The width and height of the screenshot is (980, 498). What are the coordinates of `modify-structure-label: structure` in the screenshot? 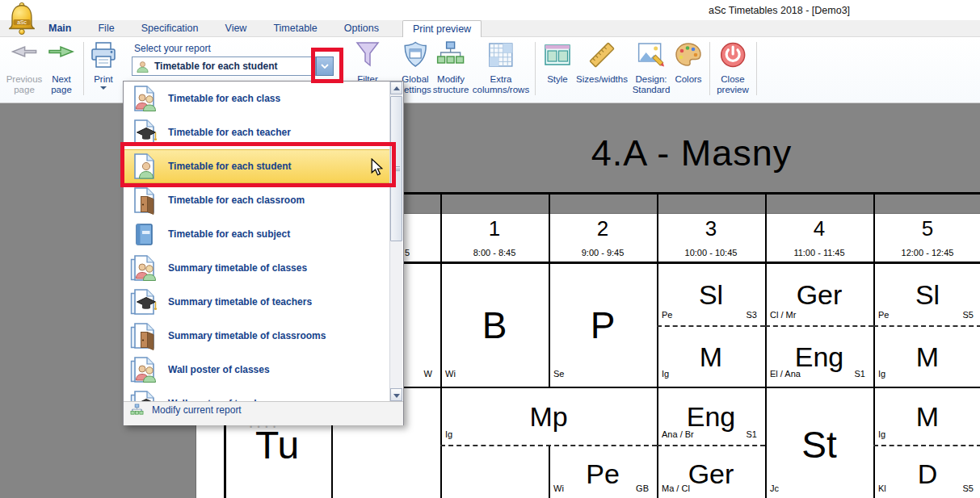 It's located at (451, 90).